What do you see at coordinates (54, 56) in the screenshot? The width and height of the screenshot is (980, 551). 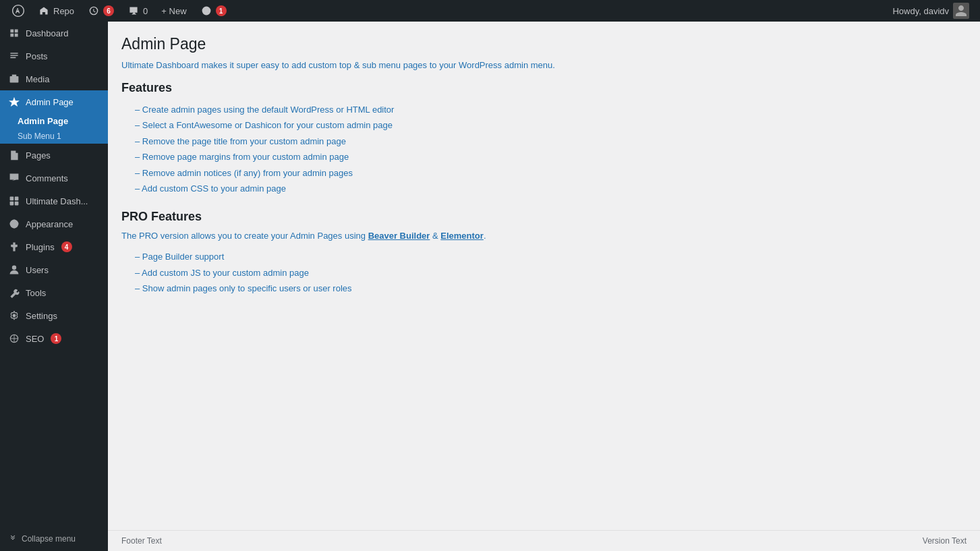 I see `sidebar-item-posts: Posts` at bounding box center [54, 56].